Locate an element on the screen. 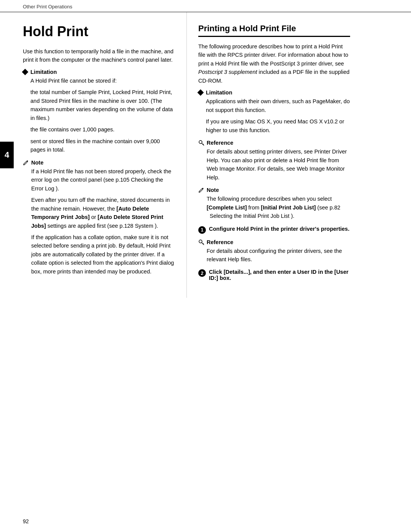 The height and width of the screenshot is (532, 411). reference-body-2: For details about configuring the printe… is located at coordinates (274, 255).